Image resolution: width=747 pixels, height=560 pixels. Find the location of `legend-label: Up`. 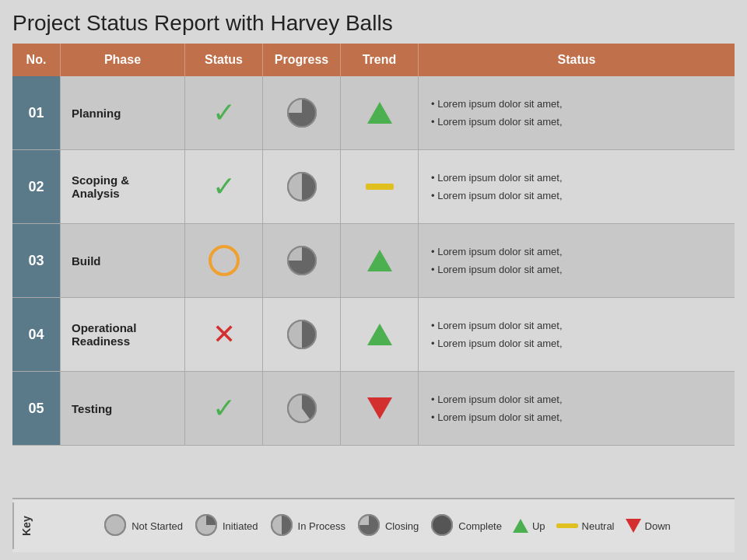

legend-label: Up is located at coordinates (538, 526).